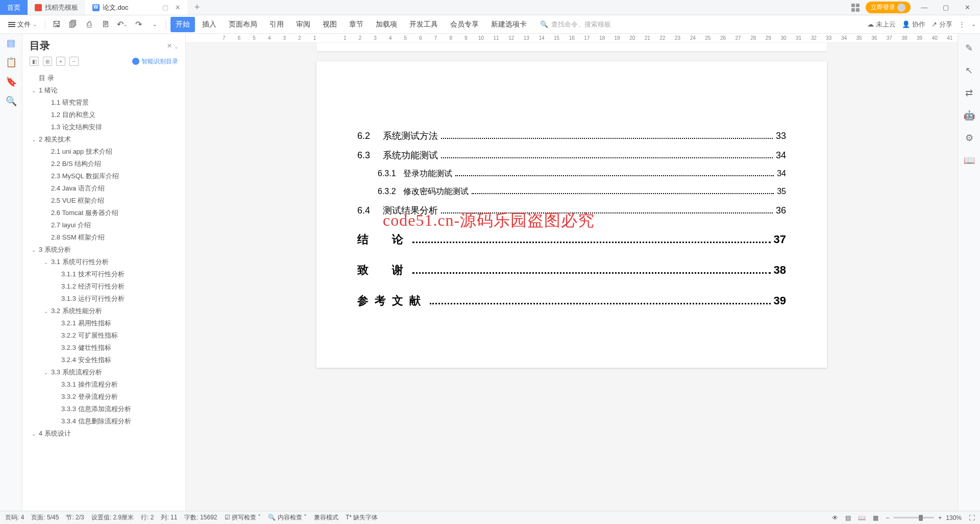  Describe the element at coordinates (155, 25) in the screenshot. I see `dropdown-icon: ⌄` at that location.